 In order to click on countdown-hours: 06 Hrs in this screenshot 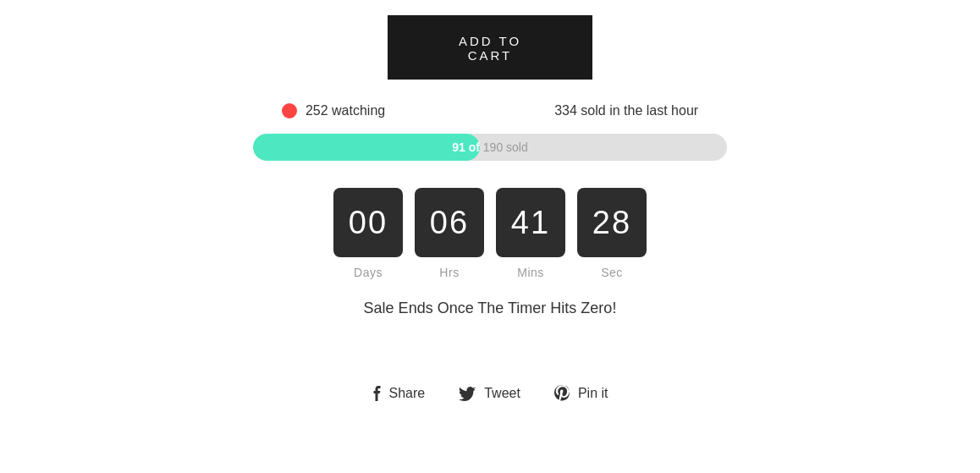, I will do `click(449, 234)`.